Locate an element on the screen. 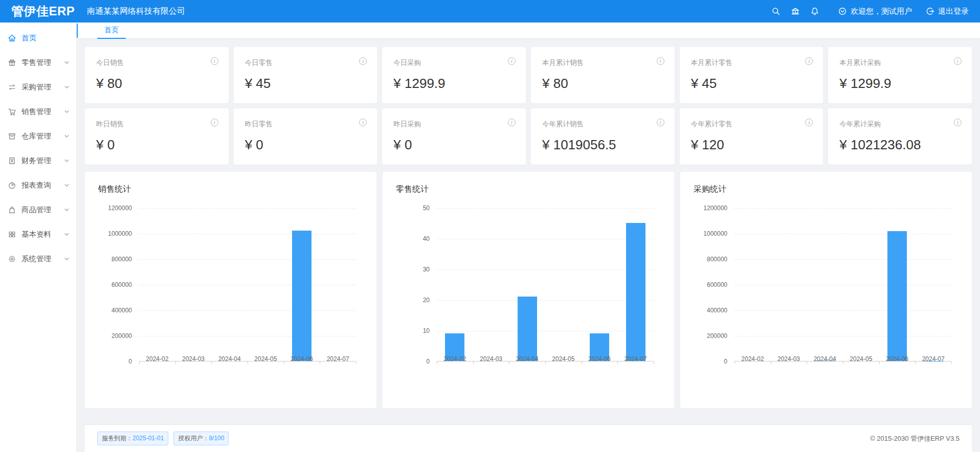  stat-card: 今日零售i¥ 45 is located at coordinates (306, 75).